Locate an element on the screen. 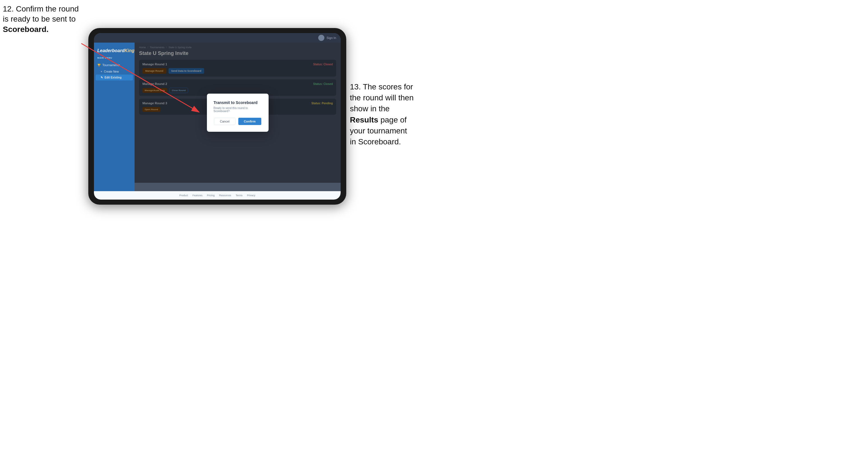  modal-title: Transmit to Scoreboard is located at coordinates (238, 102).